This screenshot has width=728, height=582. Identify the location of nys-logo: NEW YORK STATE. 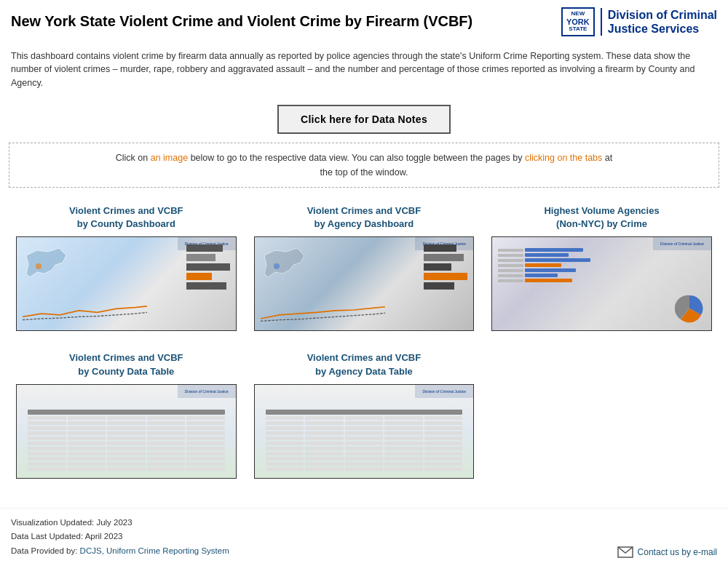
(578, 22).